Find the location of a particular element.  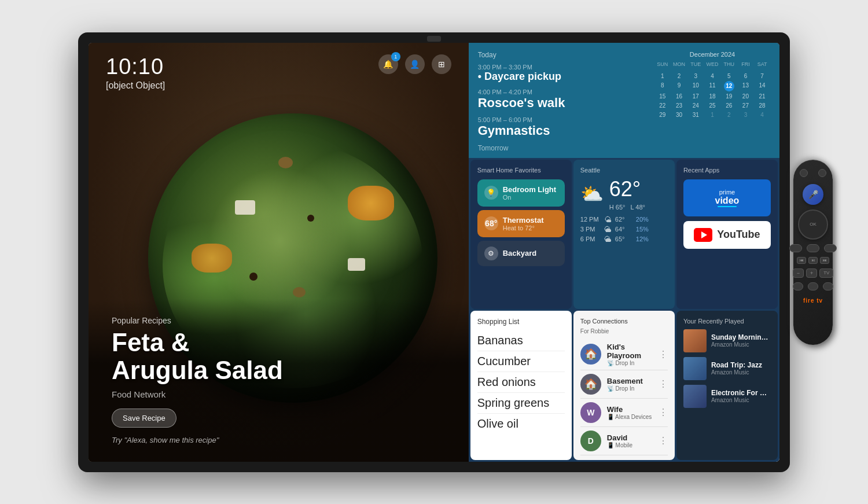

music-item-2: Road Trip: Jazz Amazon Music is located at coordinates (727, 369).